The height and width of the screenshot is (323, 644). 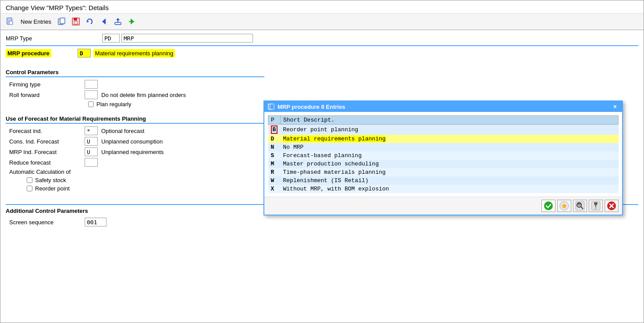 What do you see at coordinates (135, 119) in the screenshot?
I see `forecast-header: Use of Forecast for Material Requirement…` at bounding box center [135, 119].